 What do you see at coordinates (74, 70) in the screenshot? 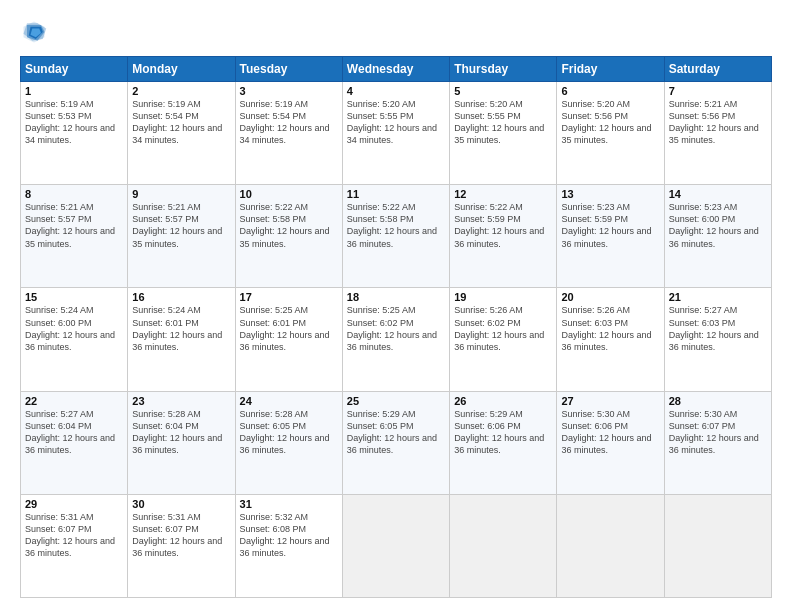
I see `weekday-header-sunday: Sunday` at bounding box center [74, 70].